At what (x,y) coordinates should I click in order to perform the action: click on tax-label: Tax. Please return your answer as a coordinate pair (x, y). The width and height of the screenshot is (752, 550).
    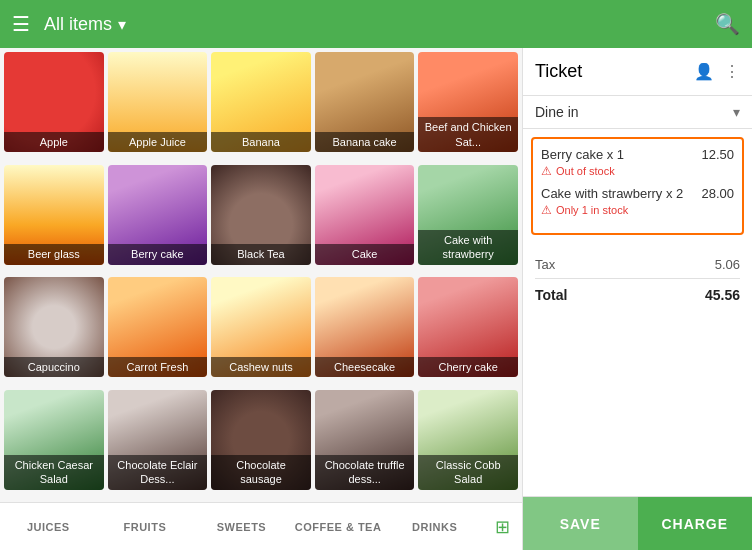
    Looking at the image, I should click on (545, 264).